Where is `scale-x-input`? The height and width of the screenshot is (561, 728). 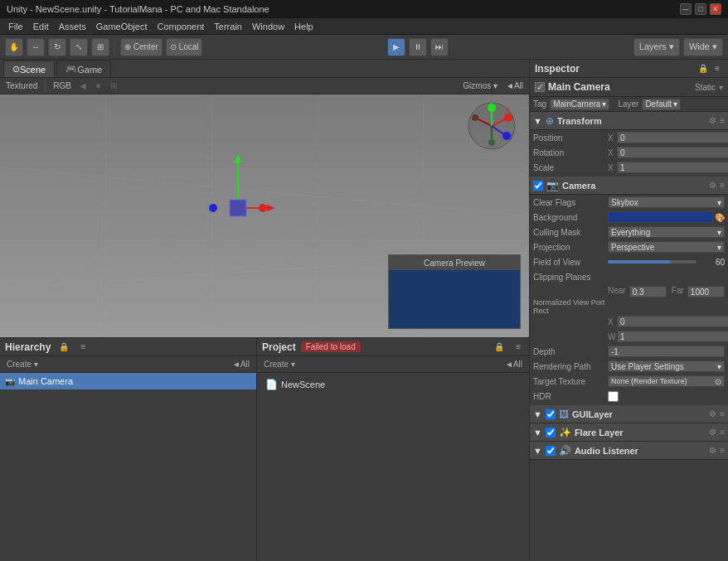 scale-x-input is located at coordinates (672, 167).